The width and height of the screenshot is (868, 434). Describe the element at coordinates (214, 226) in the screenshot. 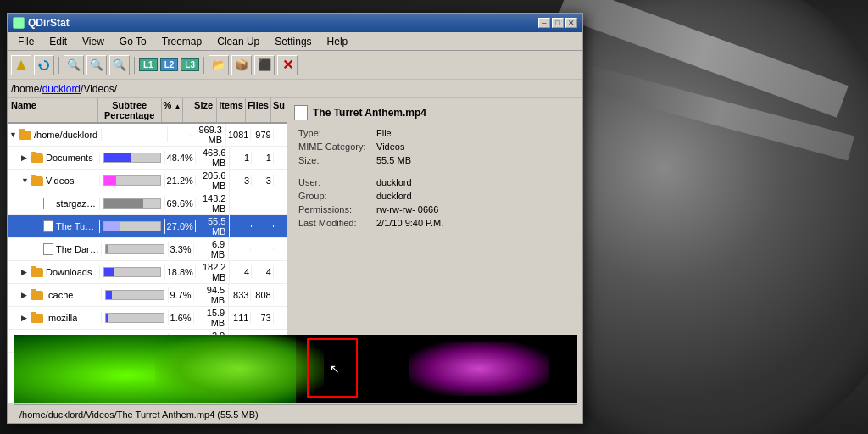

I see `row-size-turret: 55.5 MB` at that location.